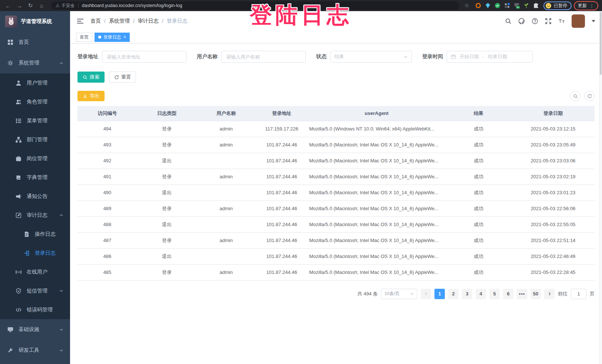  I want to click on sidebar-item-user-mgmt: 用户管理, so click(35, 83).